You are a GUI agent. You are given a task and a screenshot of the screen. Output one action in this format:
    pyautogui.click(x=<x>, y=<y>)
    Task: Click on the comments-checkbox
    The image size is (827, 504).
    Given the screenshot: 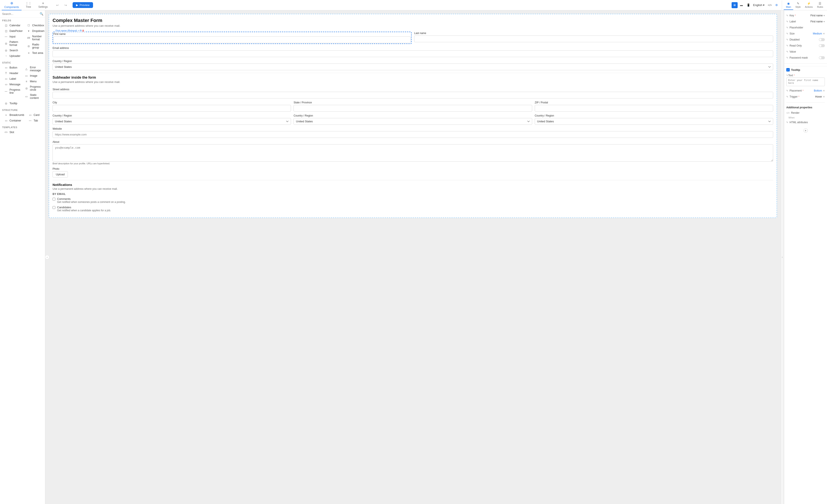 What is the action you would take?
    pyautogui.click(x=54, y=199)
    